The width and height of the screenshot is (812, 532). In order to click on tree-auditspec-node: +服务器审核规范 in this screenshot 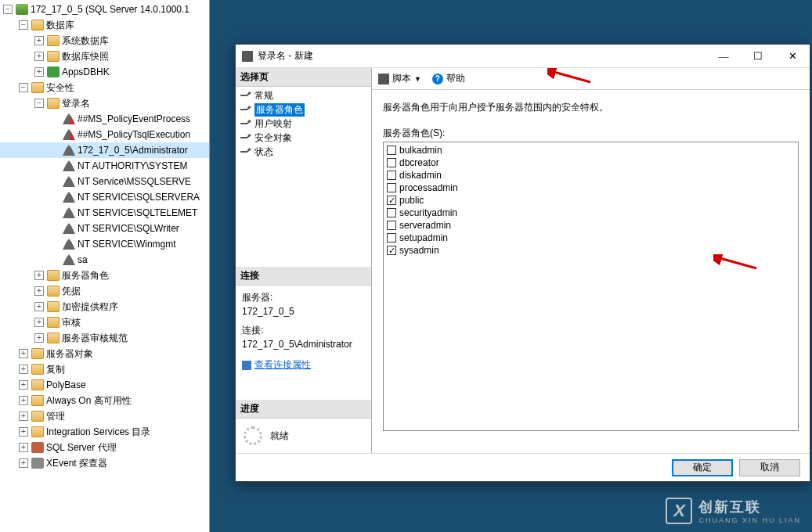, I will do `click(105, 338)`.